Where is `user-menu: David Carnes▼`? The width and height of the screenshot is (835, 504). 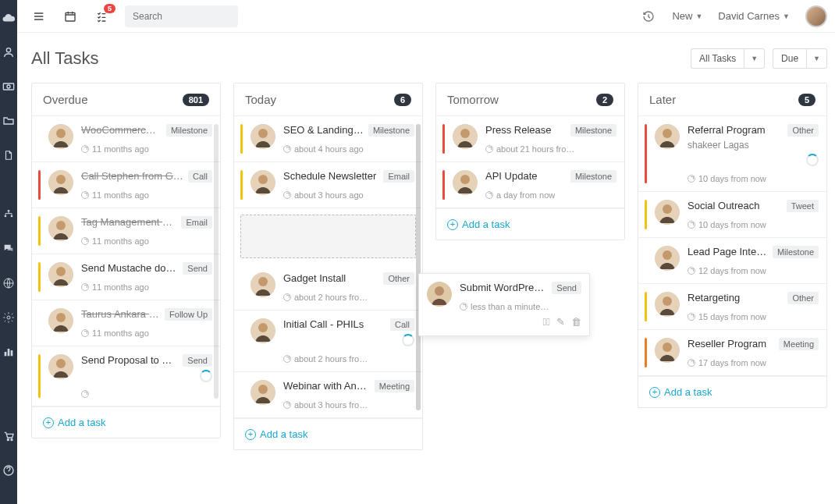 user-menu: David Carnes▼ is located at coordinates (754, 16).